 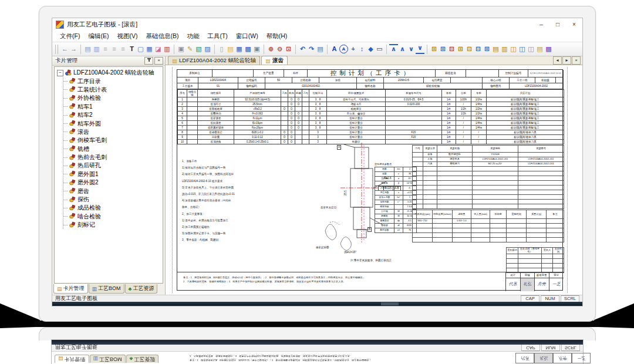 What do you see at coordinates (113, 183) in the screenshot?
I see `tree-item-磨外圆2: 磨外圆2` at bounding box center [113, 183].